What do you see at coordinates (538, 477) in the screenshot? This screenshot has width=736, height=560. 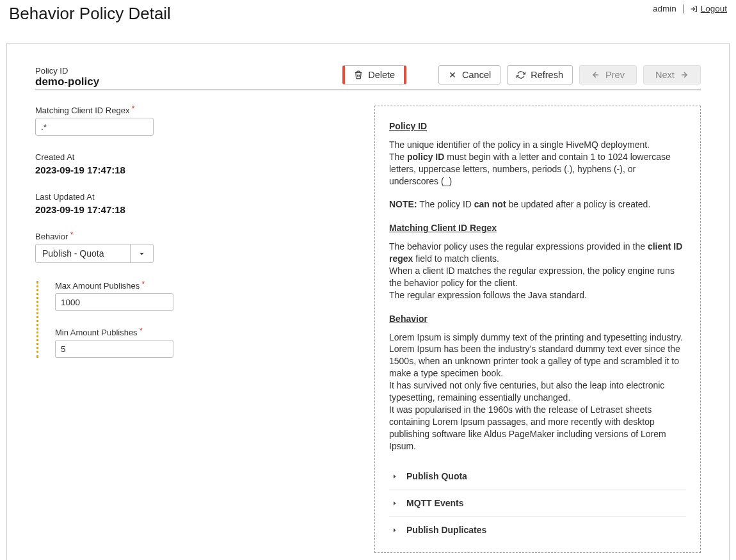 I see `help-sublink-publish-quota: Publish Quota` at bounding box center [538, 477].